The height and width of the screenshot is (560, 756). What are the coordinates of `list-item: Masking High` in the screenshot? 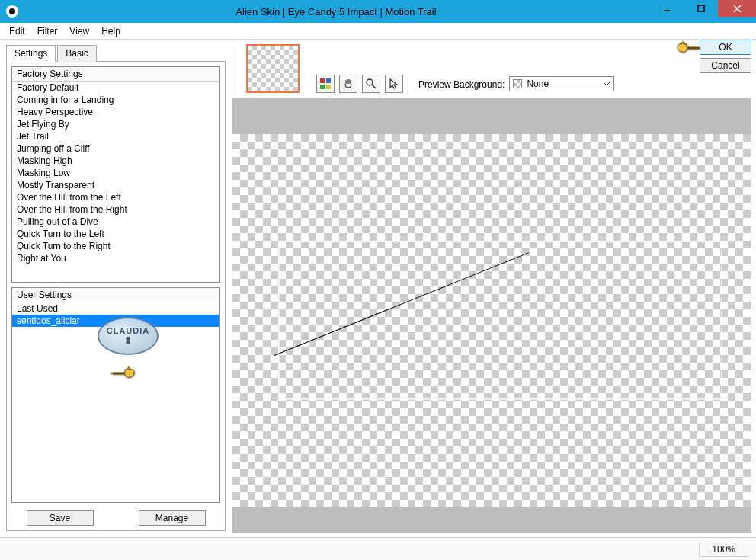 It's located at (116, 161).